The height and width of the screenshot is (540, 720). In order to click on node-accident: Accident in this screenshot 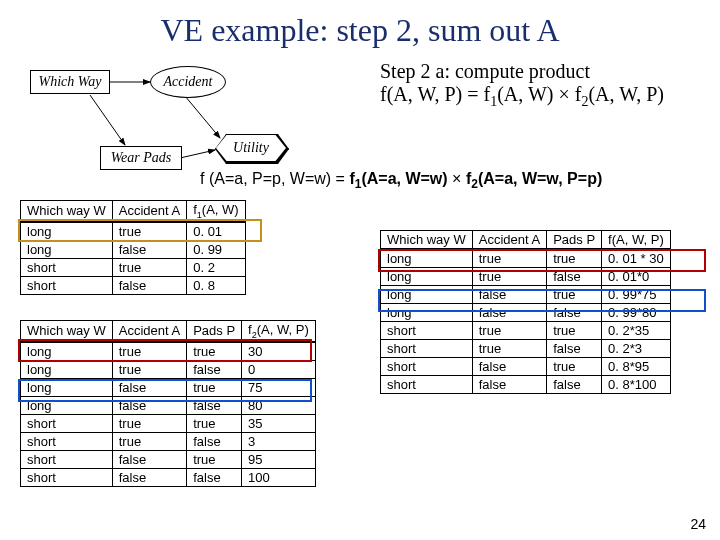, I will do `click(188, 82)`.